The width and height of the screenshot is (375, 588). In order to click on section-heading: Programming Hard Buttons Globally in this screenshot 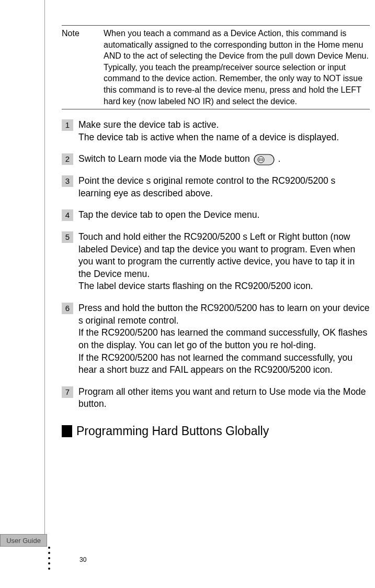, I will do `click(215, 431)`.